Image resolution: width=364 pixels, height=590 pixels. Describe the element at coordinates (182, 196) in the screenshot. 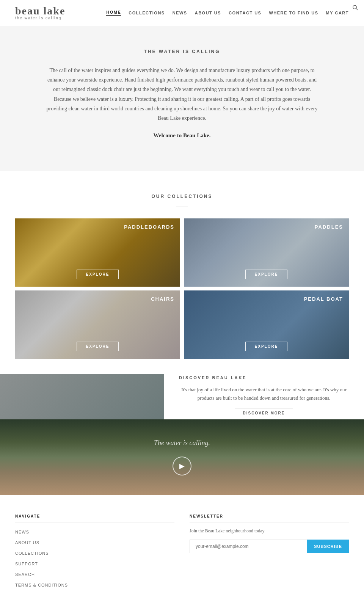

I see `collections-heading: OUR COLLECTIONS` at that location.